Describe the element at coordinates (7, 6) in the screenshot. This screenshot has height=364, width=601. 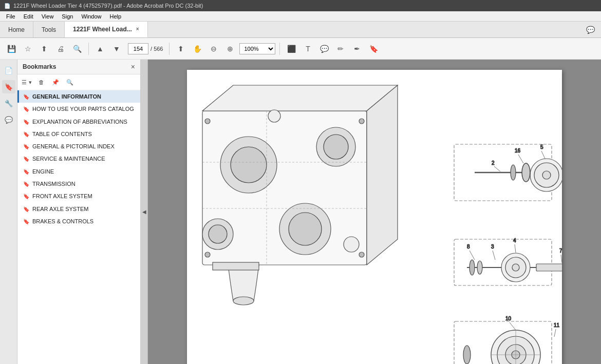
I see `app-icon: 📄` at that location.